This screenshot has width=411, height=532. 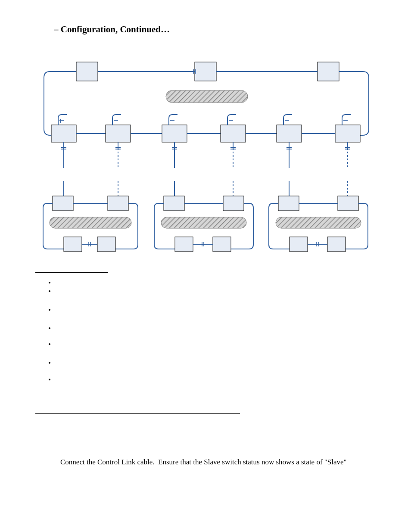 What do you see at coordinates (72, 272) in the screenshot?
I see `underline-rule-bullets` at bounding box center [72, 272].